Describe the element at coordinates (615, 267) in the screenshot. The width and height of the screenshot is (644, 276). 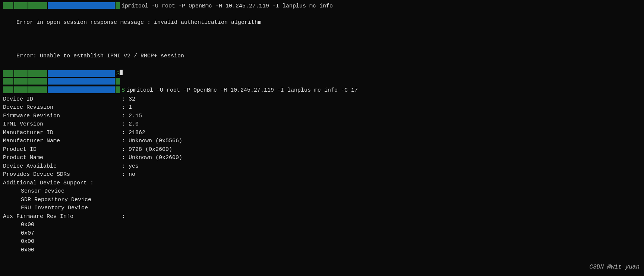
I see `watermark: CSDN @wit_yuan` at that location.